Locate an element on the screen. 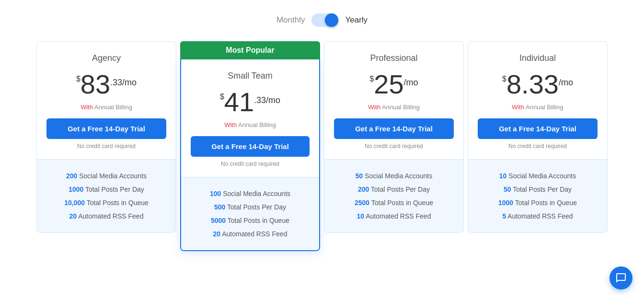  feature-line: 5000 Total Posts in Queue is located at coordinates (250, 220).